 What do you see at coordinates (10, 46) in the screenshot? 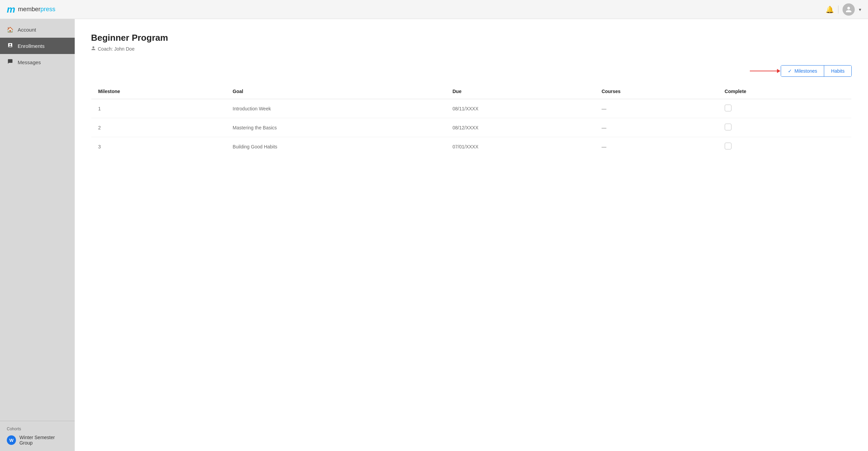
I see `enrollments-icon` at bounding box center [10, 46].